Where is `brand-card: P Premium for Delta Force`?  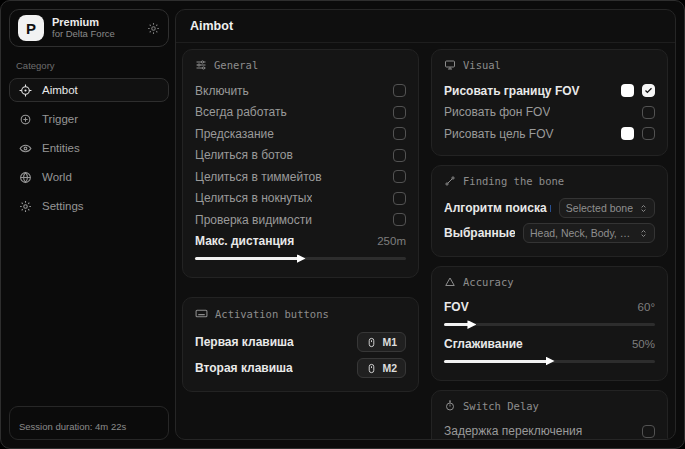
brand-card: P Premium for Delta Force is located at coordinates (89, 28).